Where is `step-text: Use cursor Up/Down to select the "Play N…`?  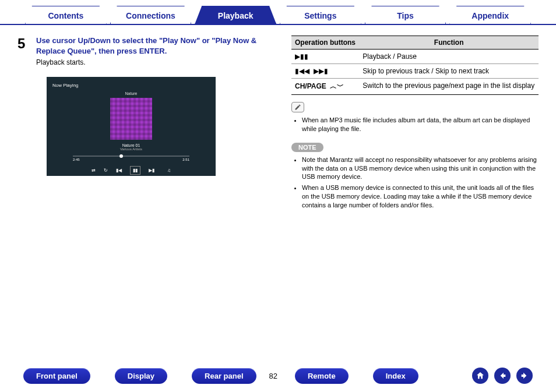
step-text: Use cursor Up/Down to select the "Play N… is located at coordinates (155, 51).